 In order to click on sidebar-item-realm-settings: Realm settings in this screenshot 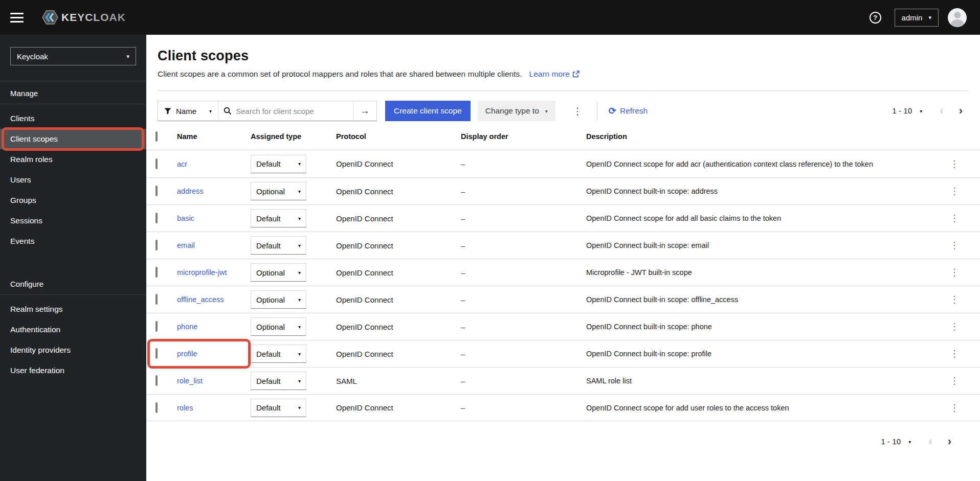, I will do `click(73, 309)`.